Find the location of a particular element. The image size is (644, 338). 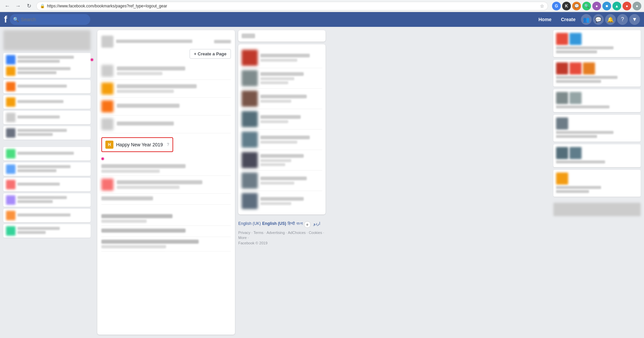

ext-icon-7: ▲ is located at coordinates (617, 6).